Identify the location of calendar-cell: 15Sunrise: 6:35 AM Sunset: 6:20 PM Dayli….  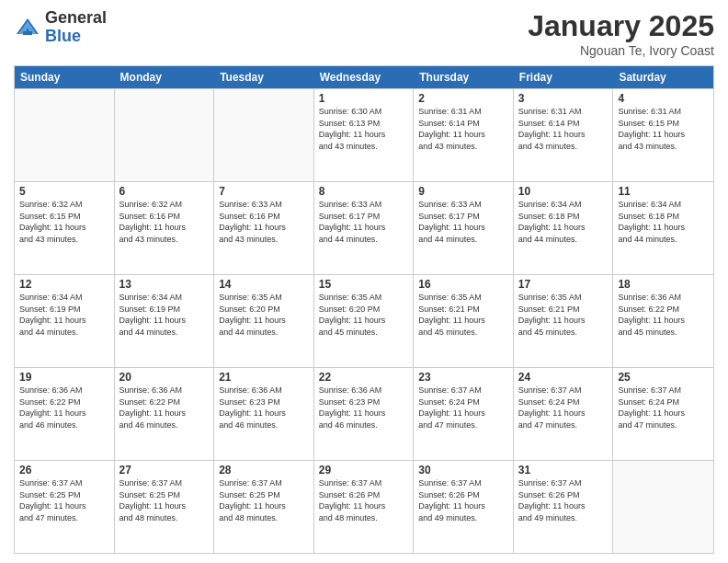
(364, 321).